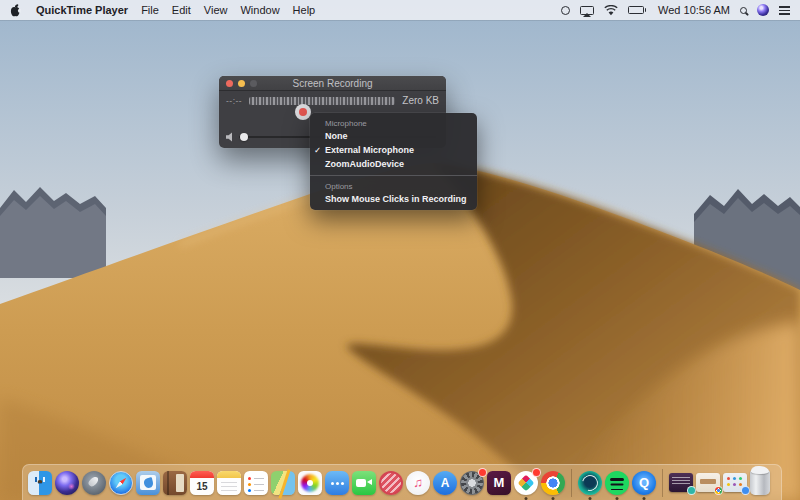 This screenshot has height=500, width=800. I want to click on menu-bar: QuickTime Player File Edit View Window H…, so click(400, 10).